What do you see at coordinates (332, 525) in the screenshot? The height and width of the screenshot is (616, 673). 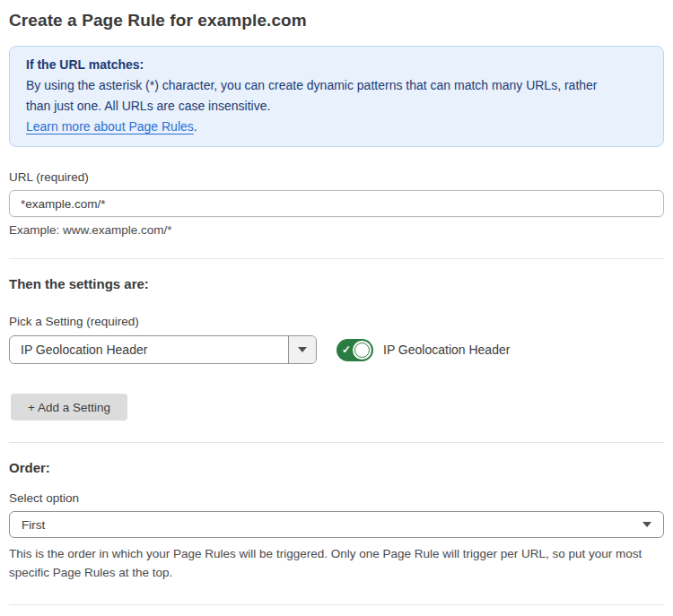 I see `order-select-value: First` at bounding box center [332, 525].